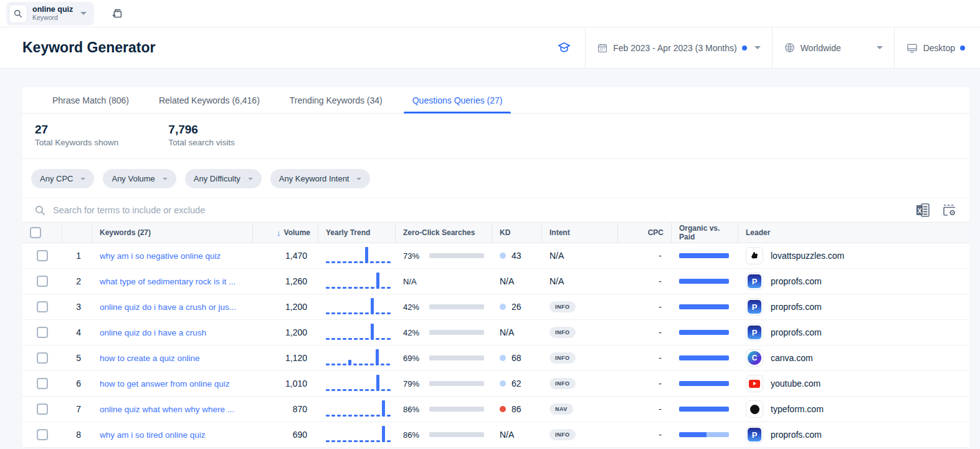 This screenshot has width=980, height=449. Describe the element at coordinates (42, 435) in the screenshot. I see `cell-checkbox` at that location.